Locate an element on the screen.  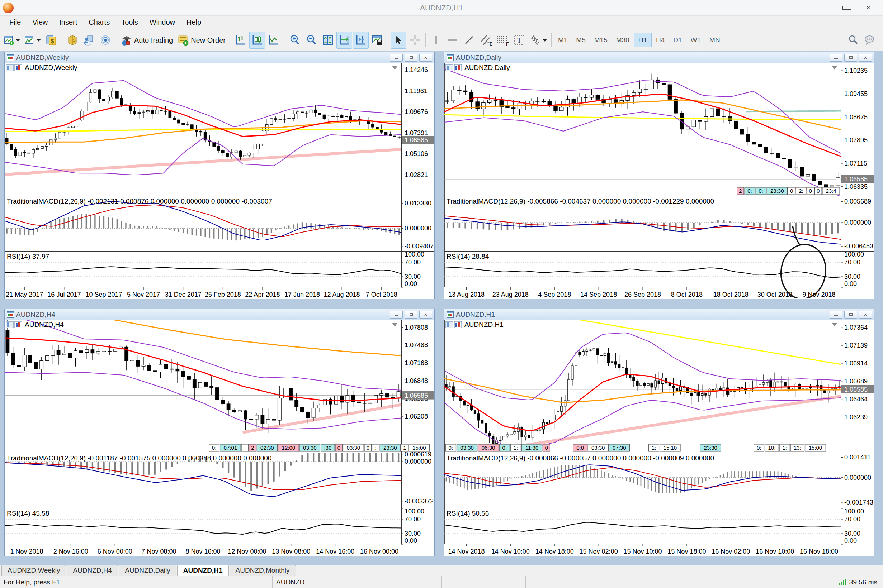
macd-tick: 0.001411 is located at coordinates (858, 458).